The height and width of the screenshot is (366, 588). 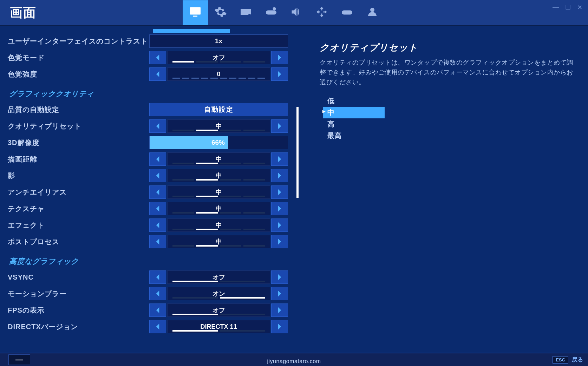 I want to click on next-effects, so click(x=280, y=225).